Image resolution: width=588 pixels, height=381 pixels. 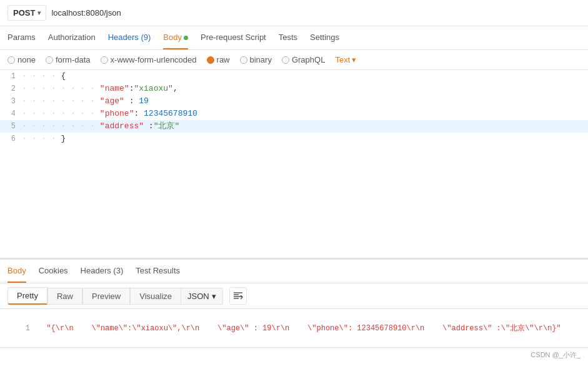 What do you see at coordinates (294, 89) in the screenshot?
I see `code-line-2: 2 · · · · · · · · "name":"xiaoxu",` at bounding box center [294, 89].